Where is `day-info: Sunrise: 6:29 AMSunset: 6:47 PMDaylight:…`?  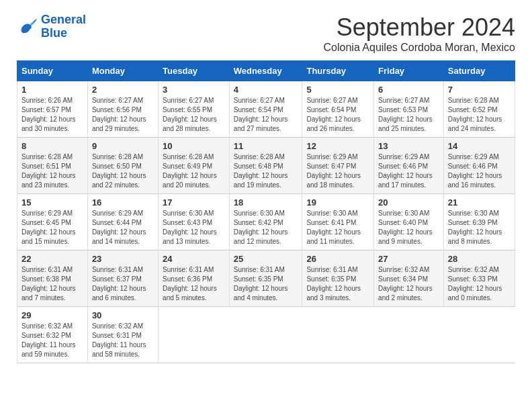
day-info: Sunrise: 6:29 AMSunset: 6:47 PMDaylight:… is located at coordinates (338, 171).